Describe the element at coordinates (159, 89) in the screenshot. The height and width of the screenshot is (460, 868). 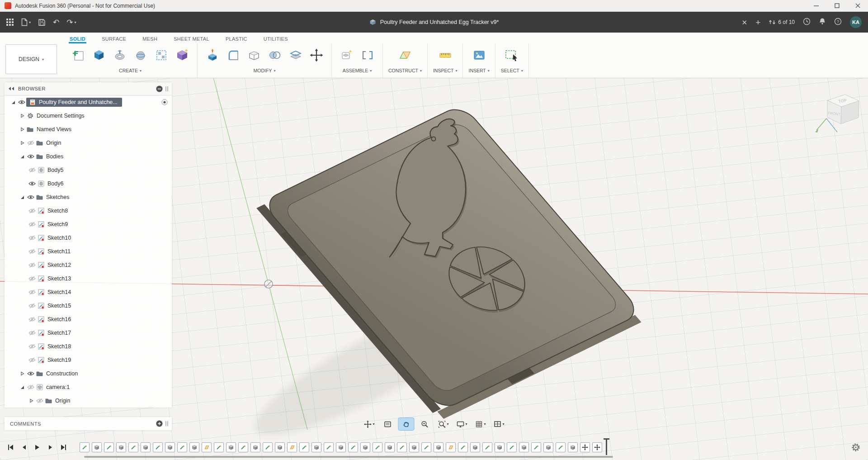
I see `panel-options-icon` at that location.